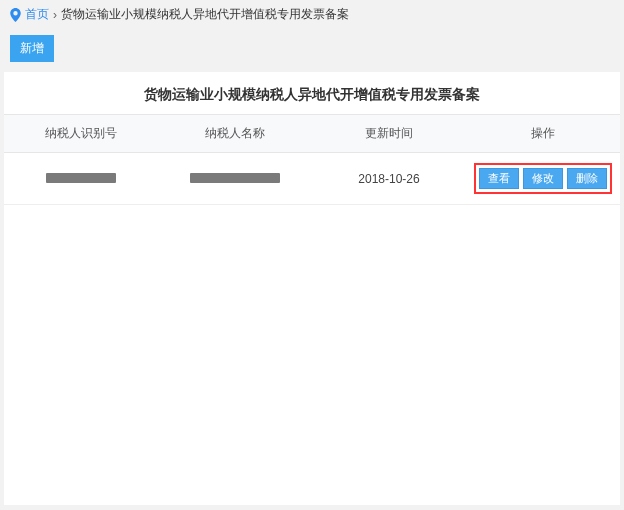 The height and width of the screenshot is (510, 624). I want to click on table-header-row: 纳税人识别号 纳税人名称 更新时间 操作, so click(312, 134).